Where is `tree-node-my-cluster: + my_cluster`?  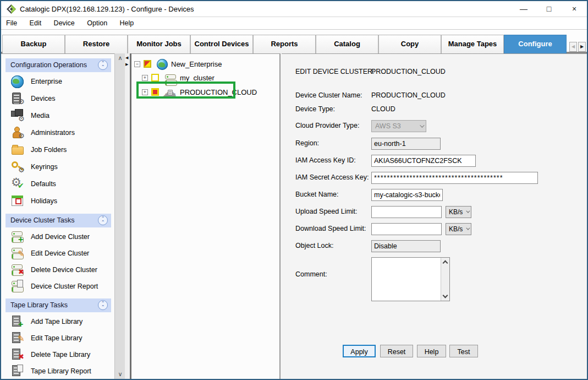 tree-node-my-cluster: + my_cluster is located at coordinates (203, 78).